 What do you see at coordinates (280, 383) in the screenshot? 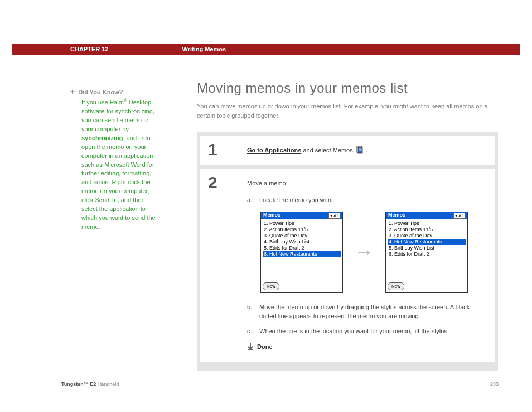
I see `page-footer: Tungsten™ E2 Handheld 233` at bounding box center [280, 383].